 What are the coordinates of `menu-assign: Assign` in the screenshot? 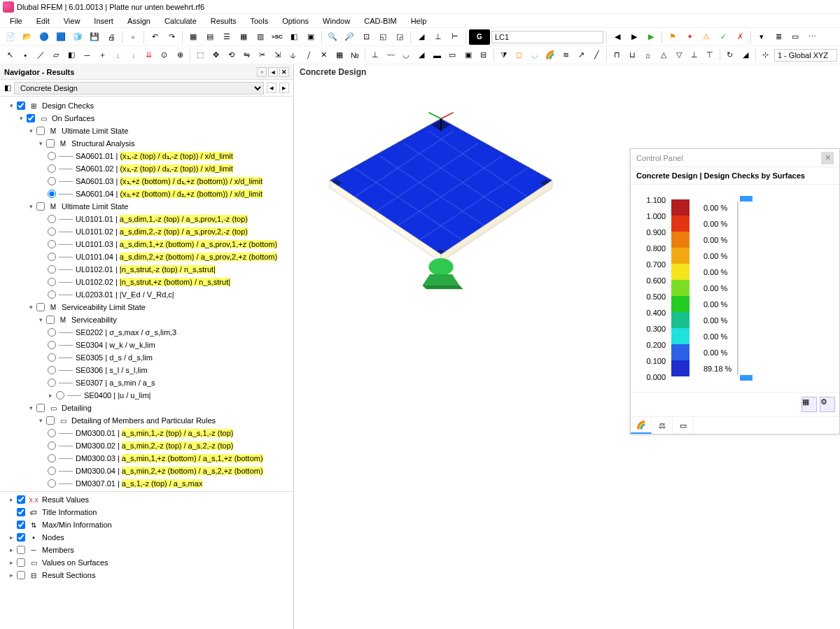 It's located at (139, 21).